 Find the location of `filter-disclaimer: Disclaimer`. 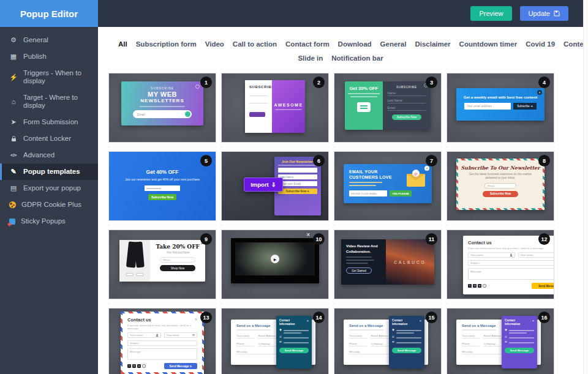

filter-disclaimer: Disclaimer is located at coordinates (432, 44).